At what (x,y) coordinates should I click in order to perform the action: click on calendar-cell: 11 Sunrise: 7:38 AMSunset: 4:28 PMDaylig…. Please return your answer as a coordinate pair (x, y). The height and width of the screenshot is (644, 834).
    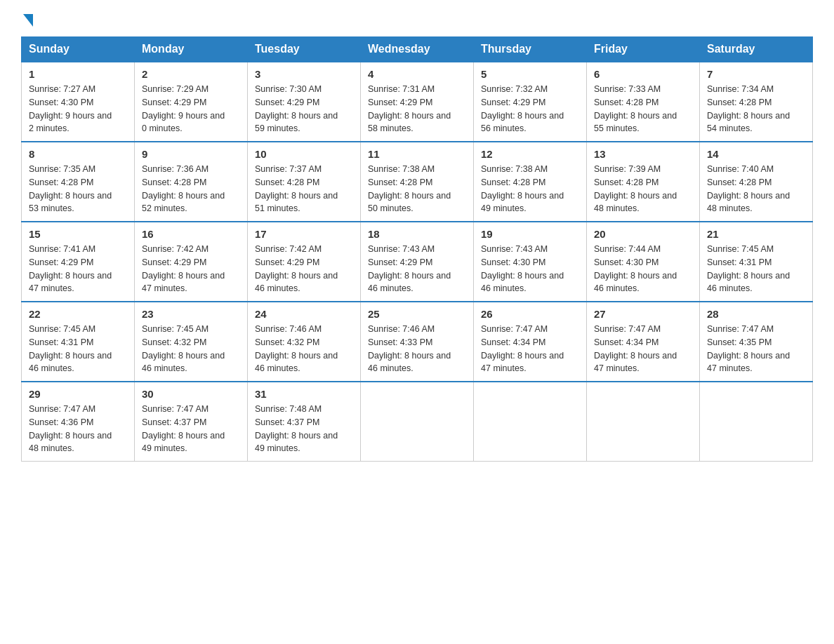
    Looking at the image, I should click on (417, 182).